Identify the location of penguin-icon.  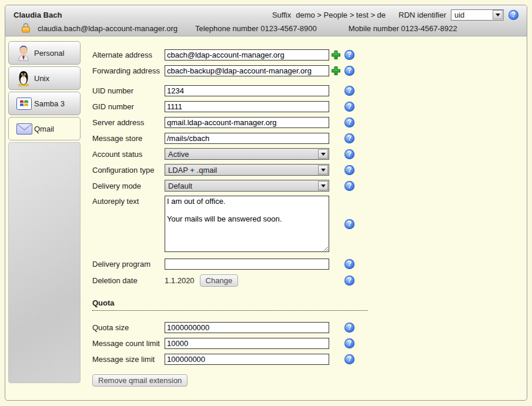
(25, 78).